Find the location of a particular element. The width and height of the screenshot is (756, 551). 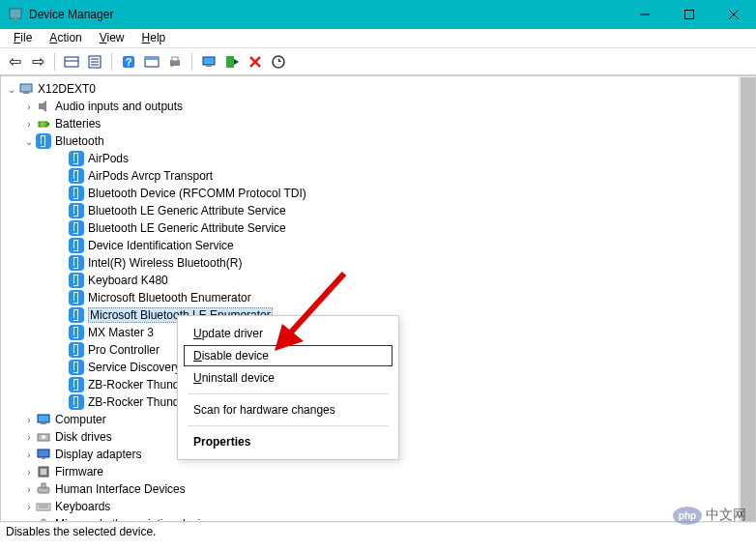

mouse-icon is located at coordinates (44, 519).